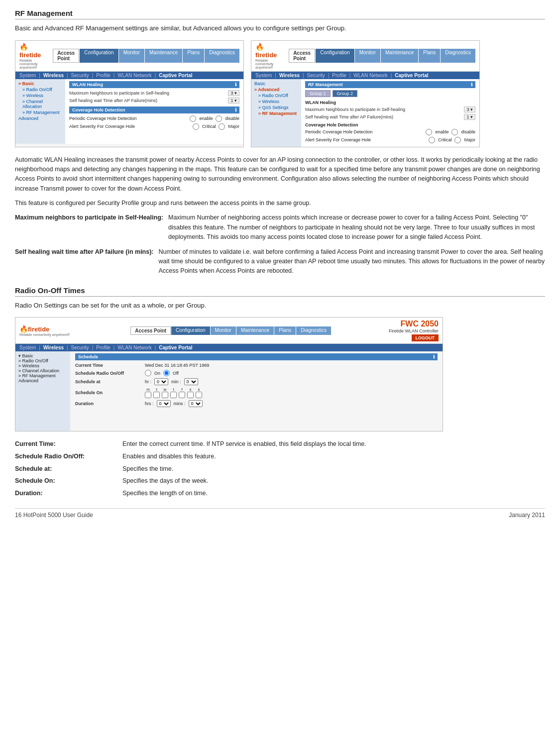  Describe the element at coordinates (54, 76) in the screenshot. I see `left-nav-wireless: Wireless` at that location.